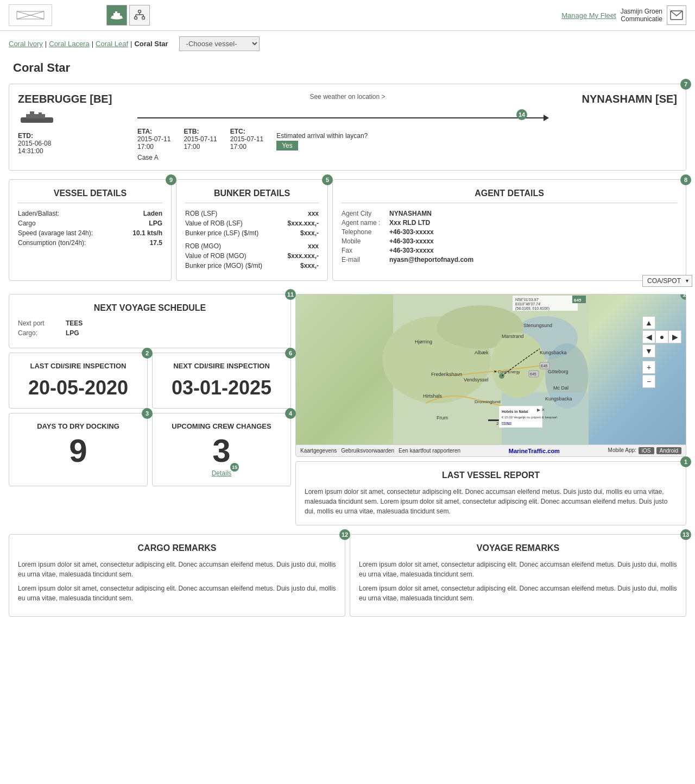 The image size is (695, 784). I want to click on header: Manage My Fleet Jasmijn Groen Communicat…, so click(348, 15).